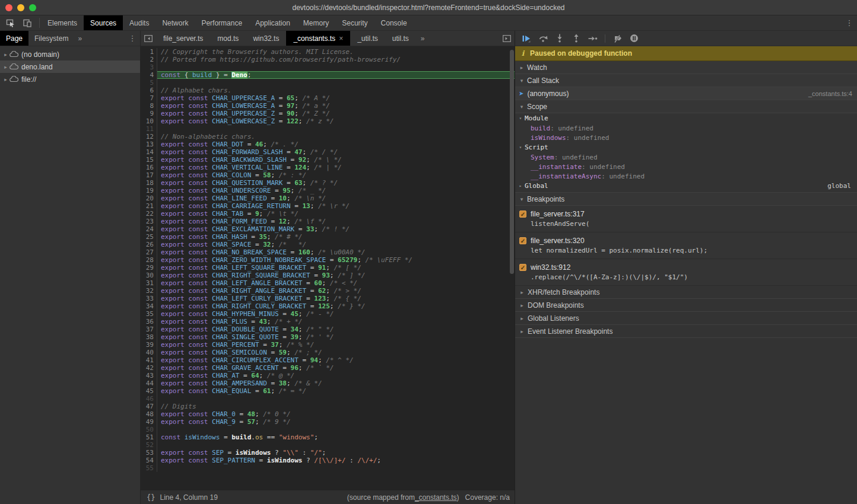  What do you see at coordinates (423, 38) in the screenshot?
I see `more-file-tabs-icon: »` at bounding box center [423, 38].